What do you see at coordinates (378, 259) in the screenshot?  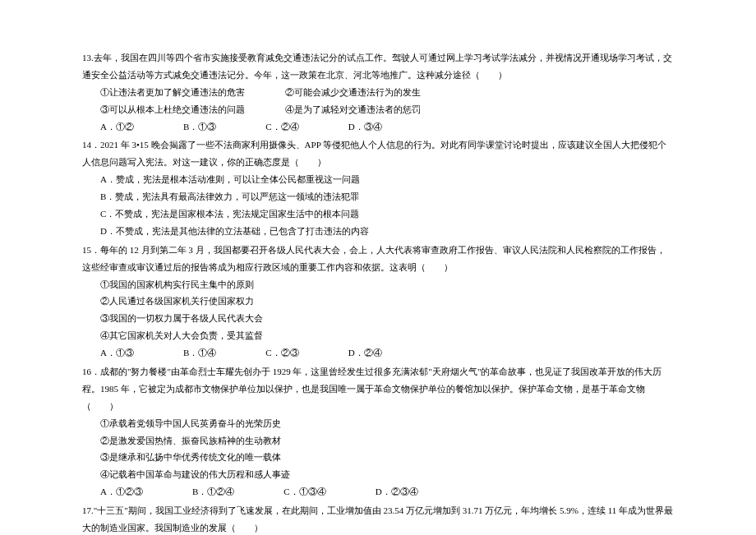 I see `question-stem: 15．每年的 12 月到第二年 3 月，我国都要召开各级人民代表大会，会上，人大…` at bounding box center [378, 259].